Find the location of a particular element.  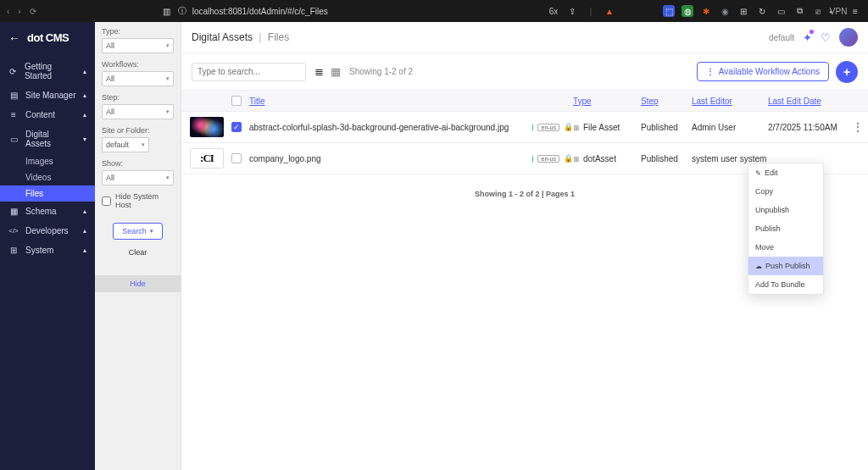

back-arrow-icon: ← is located at coordinates (14, 38).